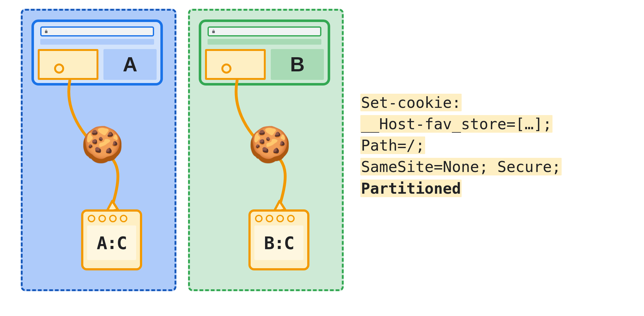  Describe the element at coordinates (393, 145) in the screenshot. I see `code-line-3: Path=/;` at that location.